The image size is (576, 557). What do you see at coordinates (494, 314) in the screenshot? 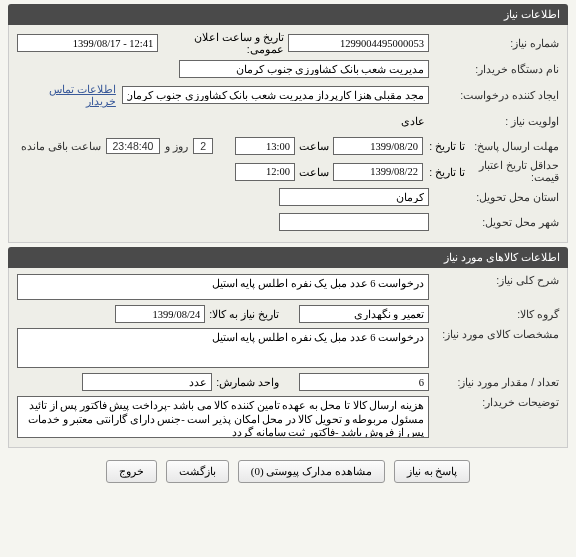
I see `group-label: گروه کالا:` at bounding box center [494, 314].